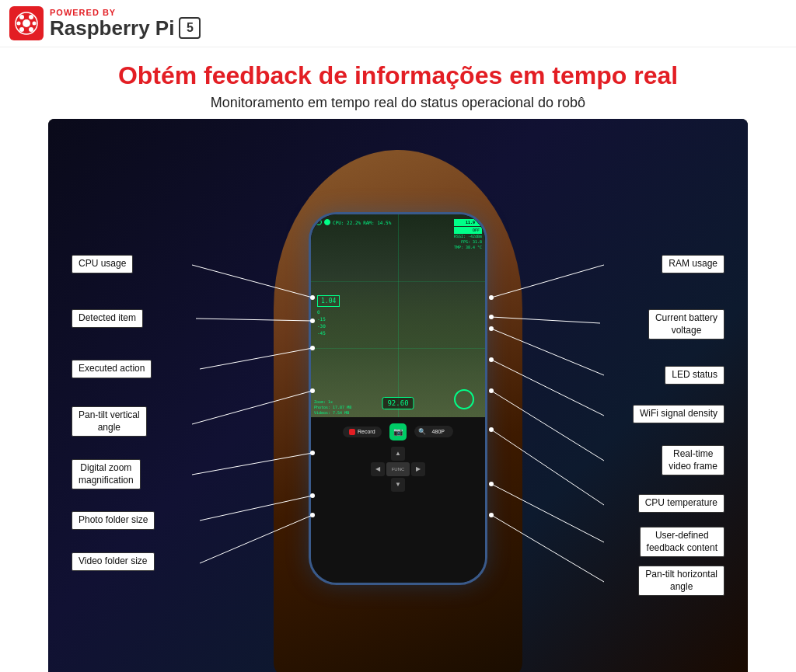 This screenshot has width=796, height=672. I want to click on circle-indicator, so click(464, 399).